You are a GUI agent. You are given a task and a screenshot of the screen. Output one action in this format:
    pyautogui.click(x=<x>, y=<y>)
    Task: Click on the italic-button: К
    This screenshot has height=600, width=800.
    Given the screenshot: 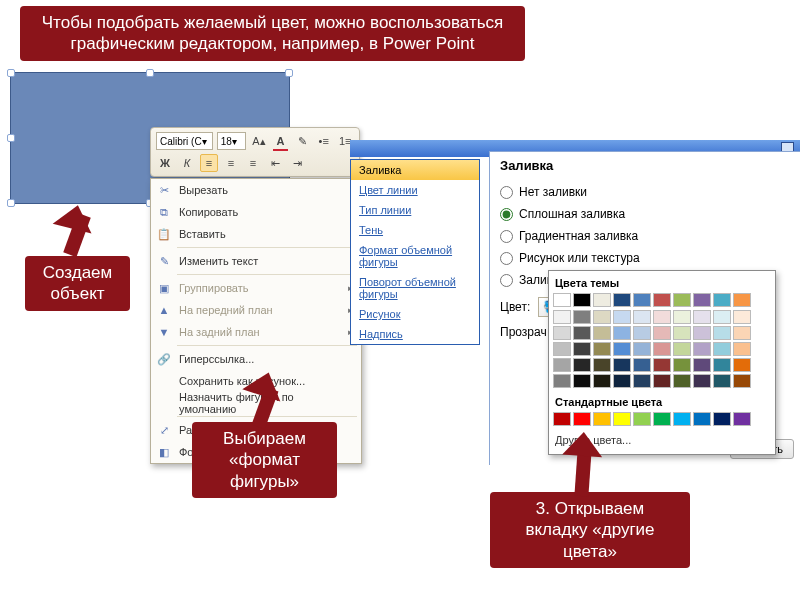 What is the action you would take?
    pyautogui.click(x=187, y=163)
    